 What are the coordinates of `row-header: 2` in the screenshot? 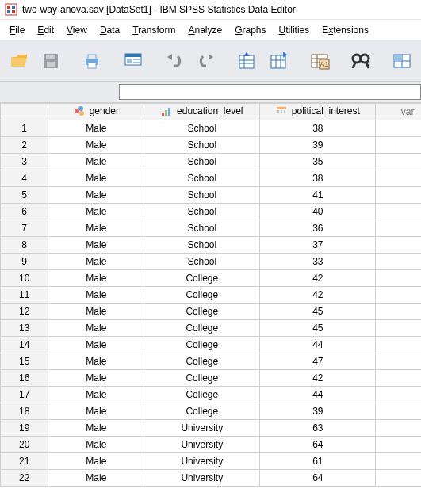 It's located at (25, 146).